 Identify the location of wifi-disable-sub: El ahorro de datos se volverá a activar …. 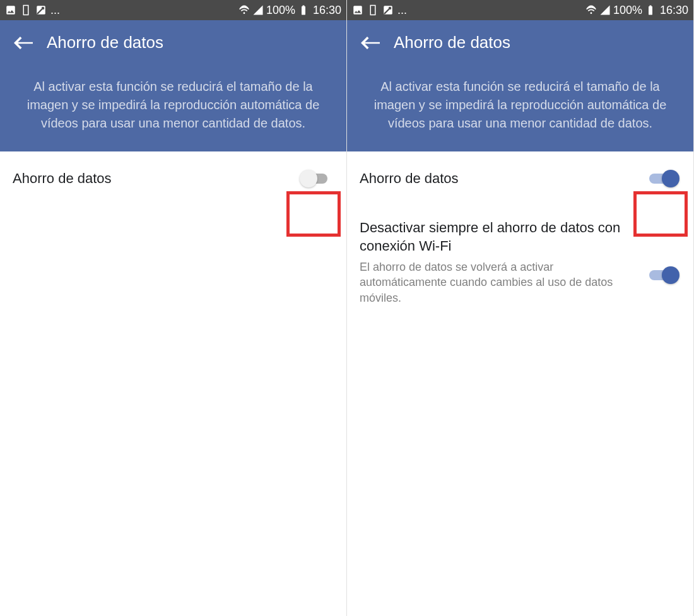
(492, 283).